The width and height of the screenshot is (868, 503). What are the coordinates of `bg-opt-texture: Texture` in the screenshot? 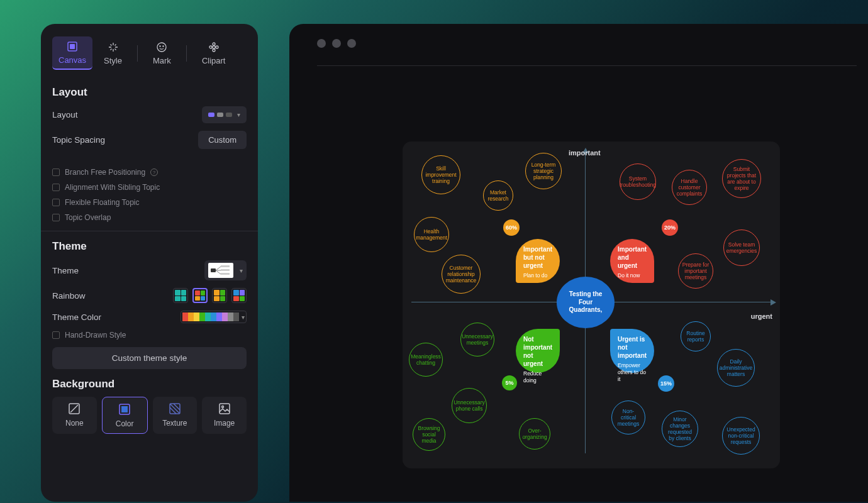 It's located at (175, 415).